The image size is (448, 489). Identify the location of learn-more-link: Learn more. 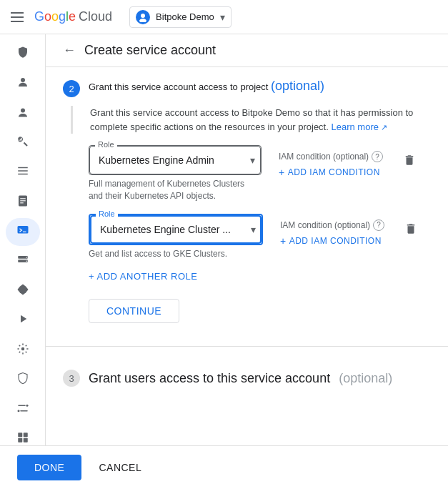
(359, 127).